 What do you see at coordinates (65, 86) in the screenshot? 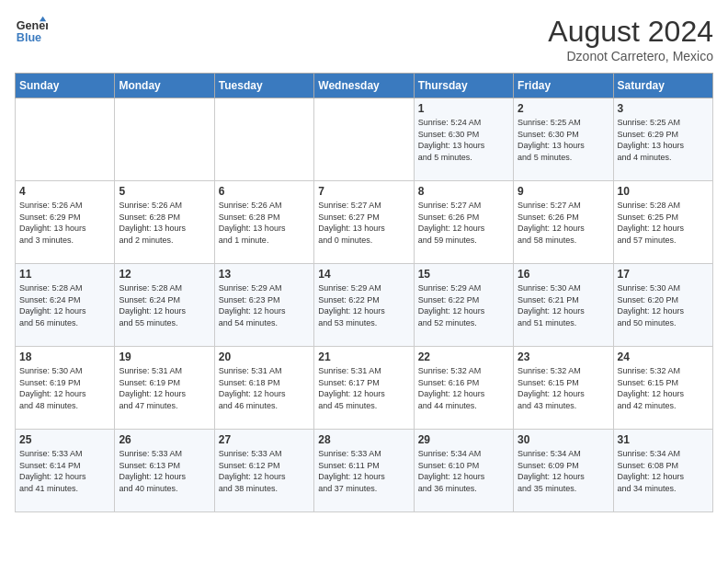
I see `column-header-sunday: Sunday` at bounding box center [65, 86].